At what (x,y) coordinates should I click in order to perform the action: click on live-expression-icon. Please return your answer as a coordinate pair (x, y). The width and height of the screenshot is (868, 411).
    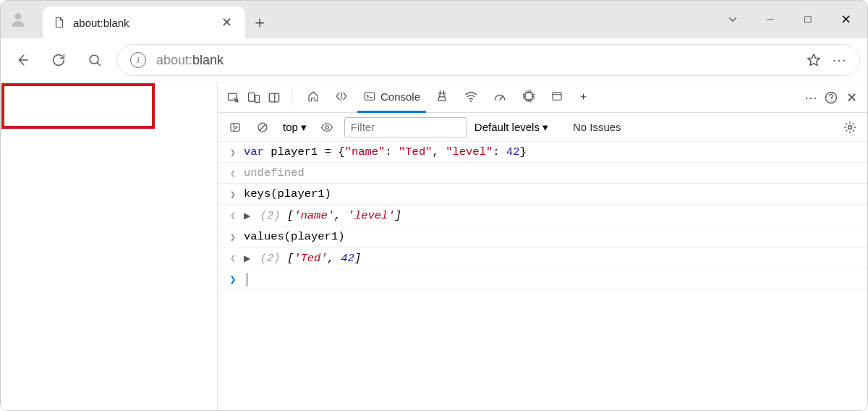
    Looking at the image, I should click on (327, 127).